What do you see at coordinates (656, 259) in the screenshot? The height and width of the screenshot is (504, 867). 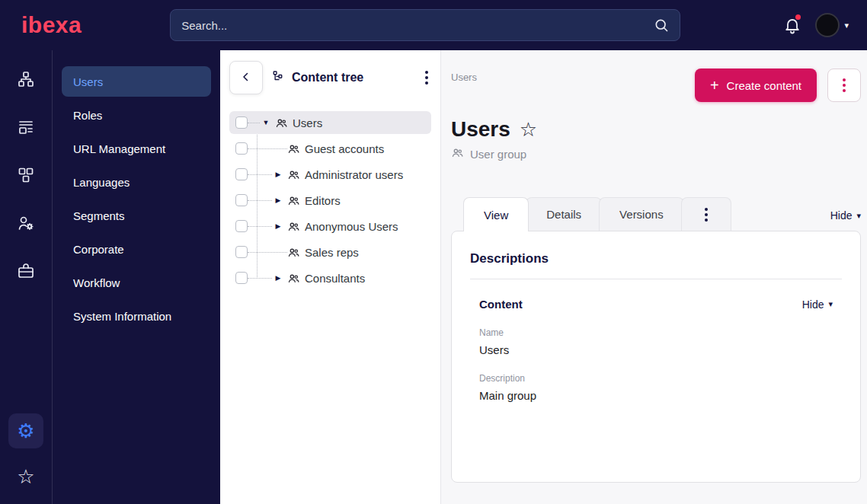 I see `descriptions-heading: Descriptions` at bounding box center [656, 259].